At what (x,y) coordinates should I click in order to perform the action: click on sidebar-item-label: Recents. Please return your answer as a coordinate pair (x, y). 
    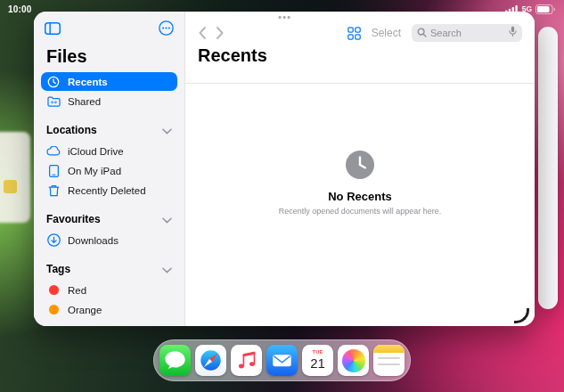
    Looking at the image, I should click on (87, 82).